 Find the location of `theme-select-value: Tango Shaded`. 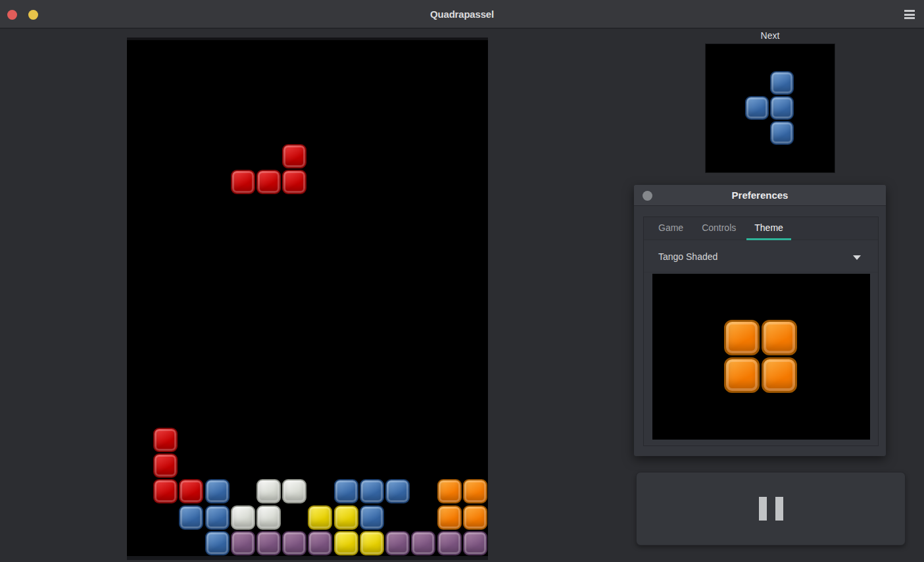

theme-select-value: Tango Shaded is located at coordinates (688, 257).